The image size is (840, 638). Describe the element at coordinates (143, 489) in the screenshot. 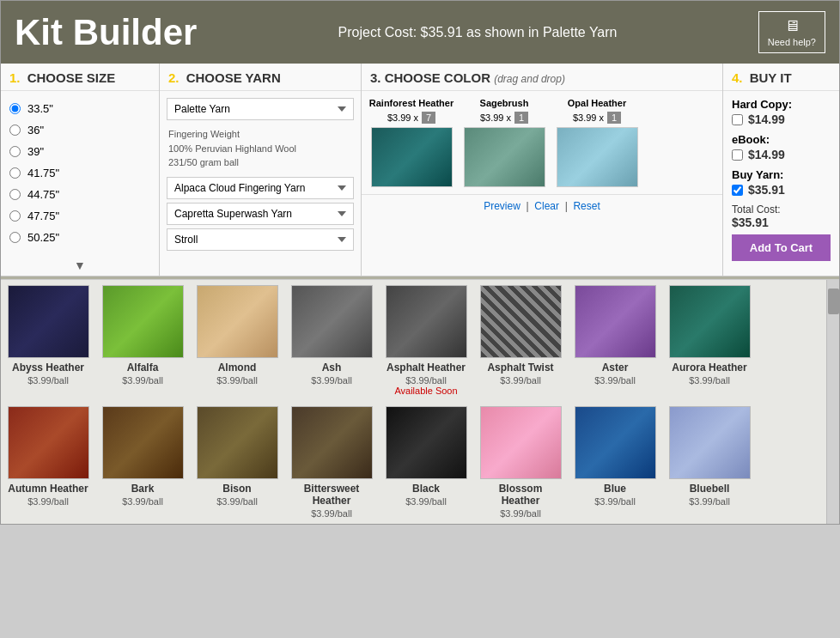

I see `bark-name: Bark` at that location.